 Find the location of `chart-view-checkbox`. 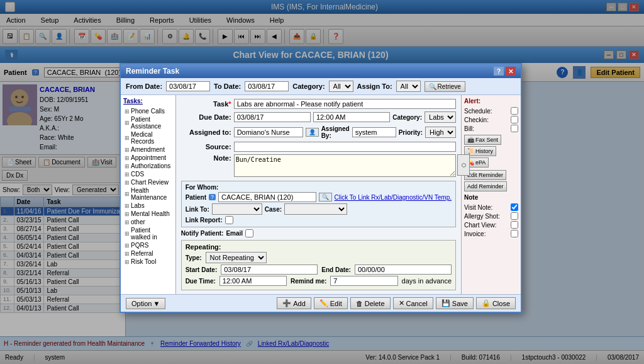

chart-view-checkbox is located at coordinates (514, 225).